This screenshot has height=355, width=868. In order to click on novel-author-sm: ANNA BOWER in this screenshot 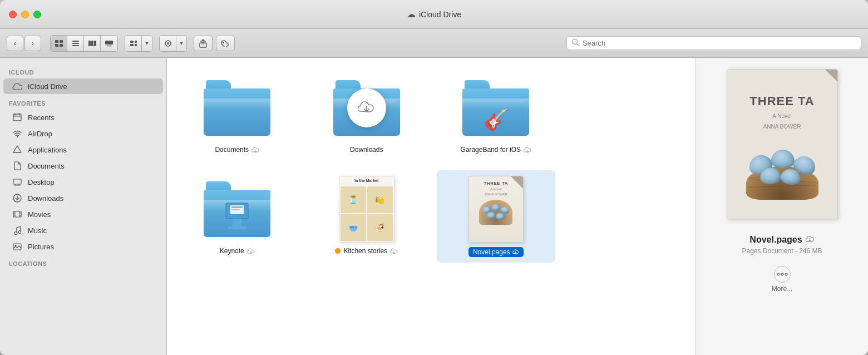, I will do `click(496, 194)`.